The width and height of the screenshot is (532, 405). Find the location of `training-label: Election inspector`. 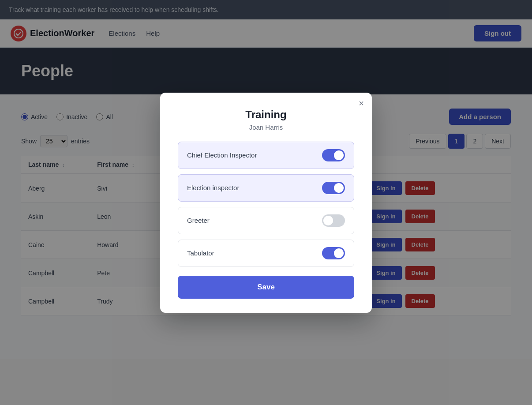

training-label: Election inspector is located at coordinates (213, 188).